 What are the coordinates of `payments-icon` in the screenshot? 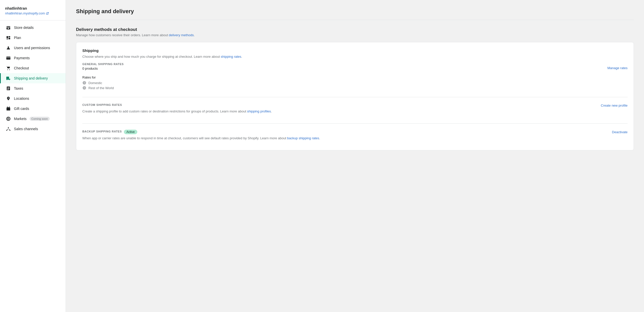 It's located at (8, 58).